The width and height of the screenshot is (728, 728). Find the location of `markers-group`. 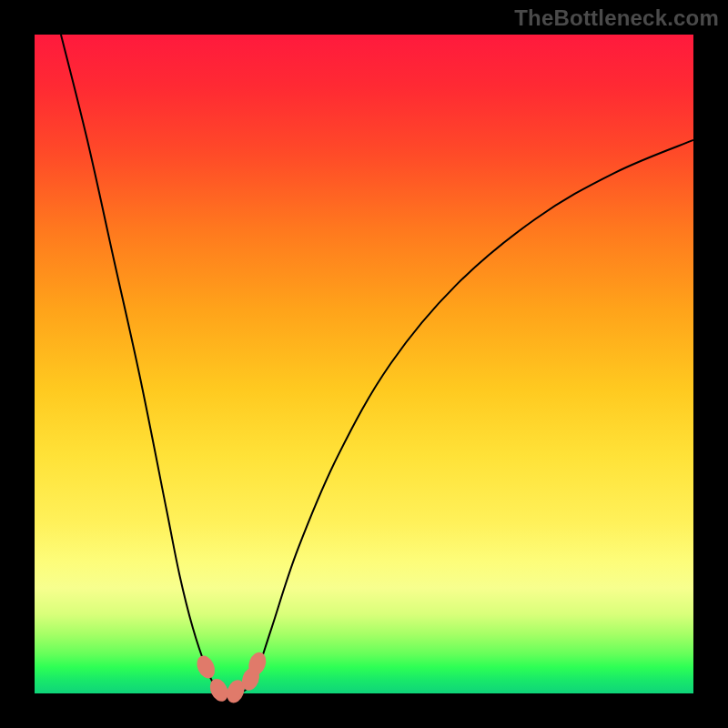

markers-group is located at coordinates (231, 677).